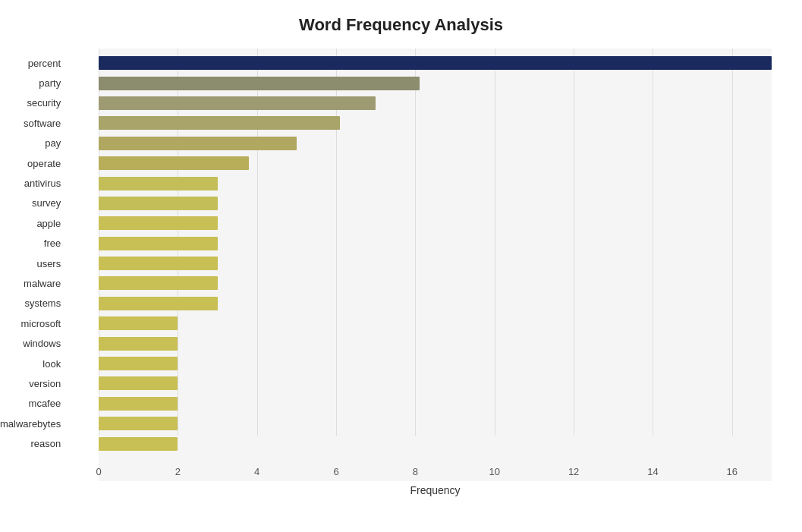  Describe the element at coordinates (33, 304) in the screenshot. I see `y-label: systems` at that location.